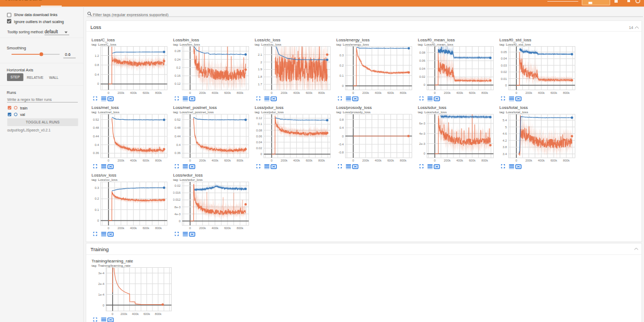 Image resolution: width=644 pixels, height=322 pixels. Describe the element at coordinates (96, 128) in the screenshot. I see `svg-text: 0.48` at that location.